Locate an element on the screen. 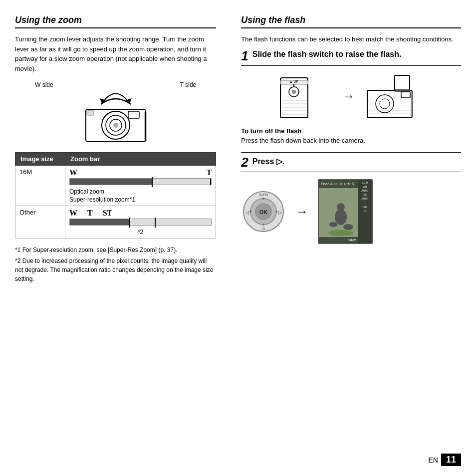  footnote-1: *1 For Super-resolution zoom, see [Super… is located at coordinates (116, 250).